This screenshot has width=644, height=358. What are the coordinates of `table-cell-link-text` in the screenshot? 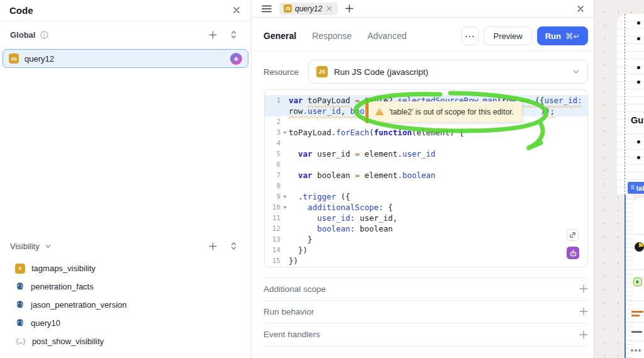 It's located at (638, 312).